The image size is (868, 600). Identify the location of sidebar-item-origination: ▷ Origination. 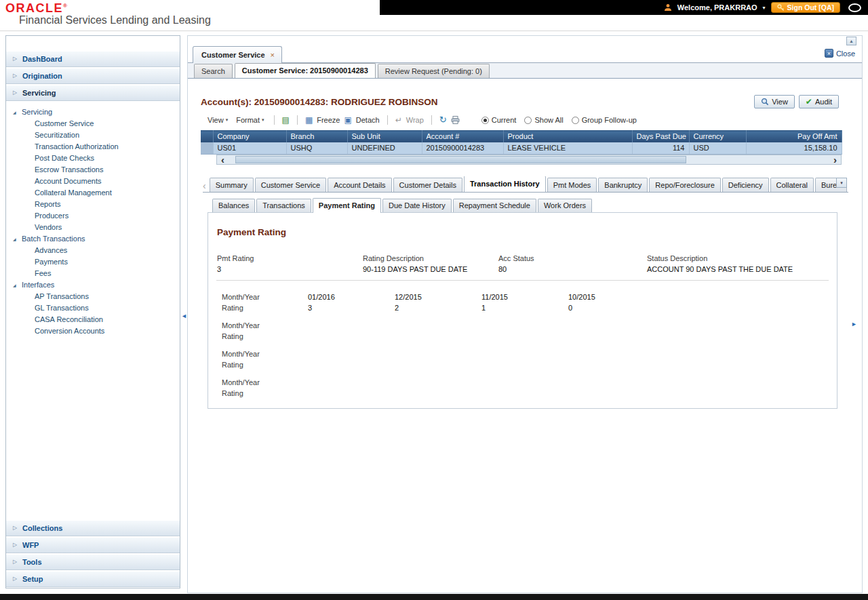
(93, 76).